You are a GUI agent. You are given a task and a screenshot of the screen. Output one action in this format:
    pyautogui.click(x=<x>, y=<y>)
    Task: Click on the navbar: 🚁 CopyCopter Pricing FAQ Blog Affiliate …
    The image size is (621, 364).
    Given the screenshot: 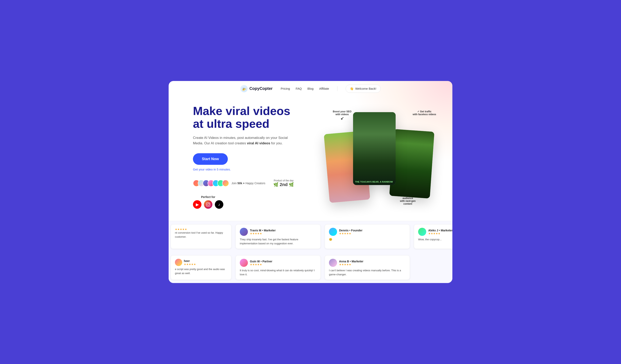 What is the action you would take?
    pyautogui.click(x=310, y=89)
    